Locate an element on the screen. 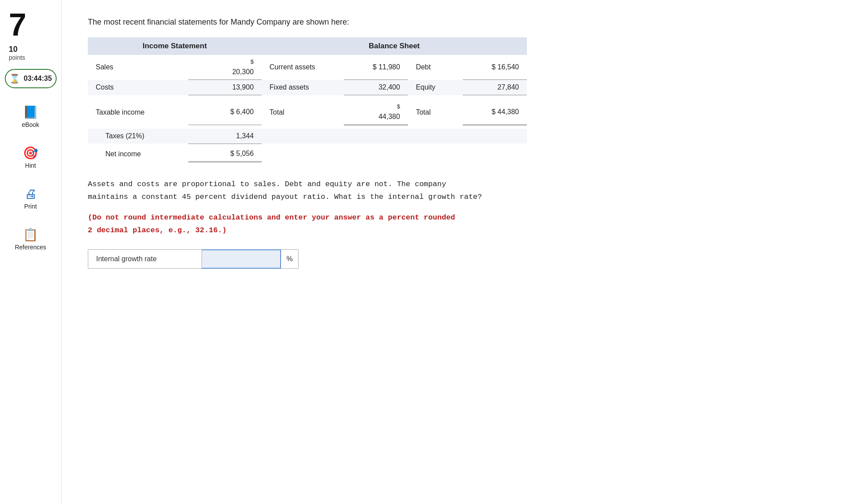  points-sub: points is located at coordinates (17, 58).